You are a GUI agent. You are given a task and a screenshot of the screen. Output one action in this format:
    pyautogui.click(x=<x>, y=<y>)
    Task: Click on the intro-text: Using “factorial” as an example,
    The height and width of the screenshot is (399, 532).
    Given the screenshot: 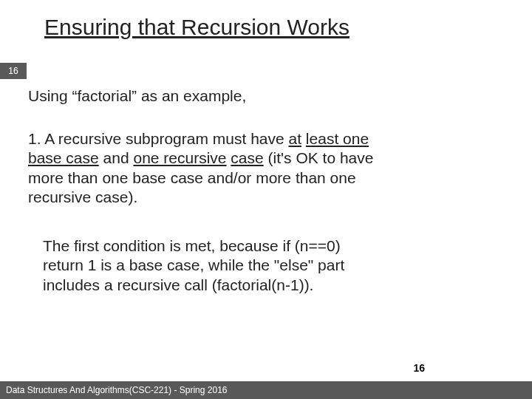 What is the action you would take?
    pyautogui.click(x=137, y=96)
    